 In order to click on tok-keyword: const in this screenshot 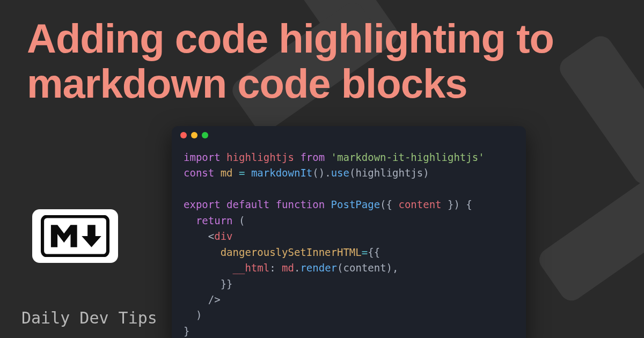, I will do `click(199, 173)`.